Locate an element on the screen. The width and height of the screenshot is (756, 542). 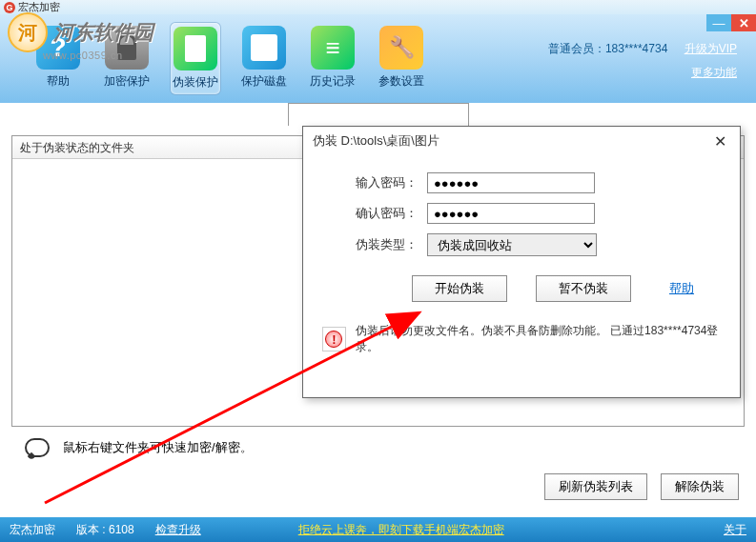
close-button: ✕ is located at coordinates (744, 23).